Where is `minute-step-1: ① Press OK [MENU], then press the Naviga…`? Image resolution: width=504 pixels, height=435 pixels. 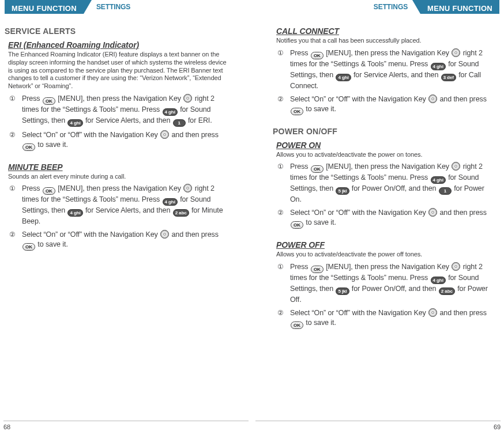 minute-step-1: ① Press OK [MENU], then press the Naviga… is located at coordinates (118, 207).